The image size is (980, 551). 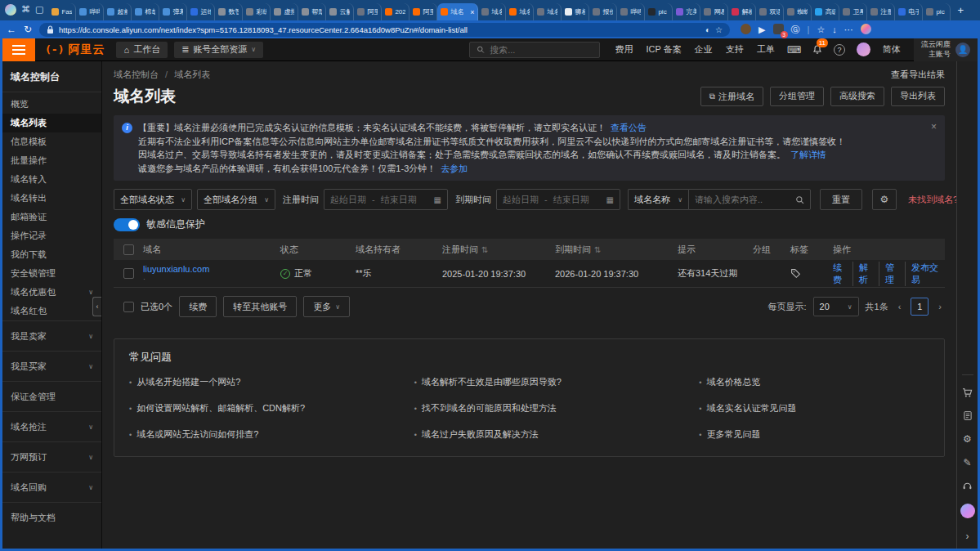 What do you see at coordinates (212, 250) in the screenshot?
I see `table-header-cell: 域名 ⇅` at bounding box center [212, 250].